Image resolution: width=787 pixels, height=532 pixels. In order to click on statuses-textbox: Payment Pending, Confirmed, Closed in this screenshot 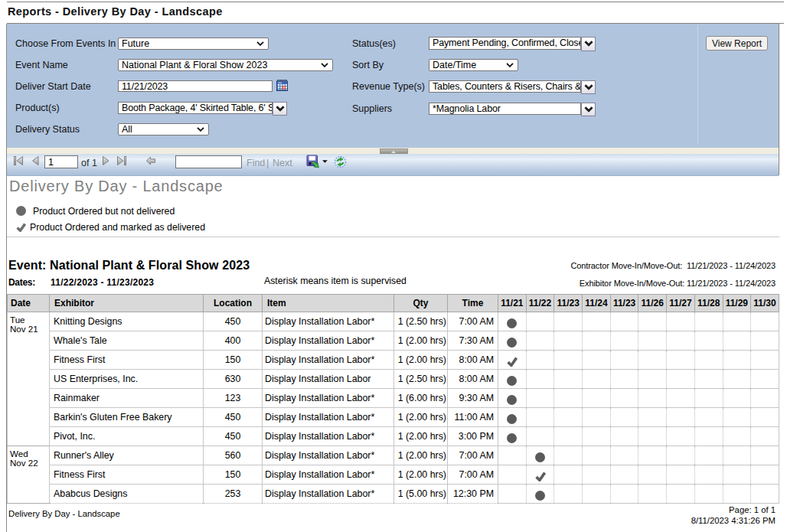, I will do `click(505, 43)`.